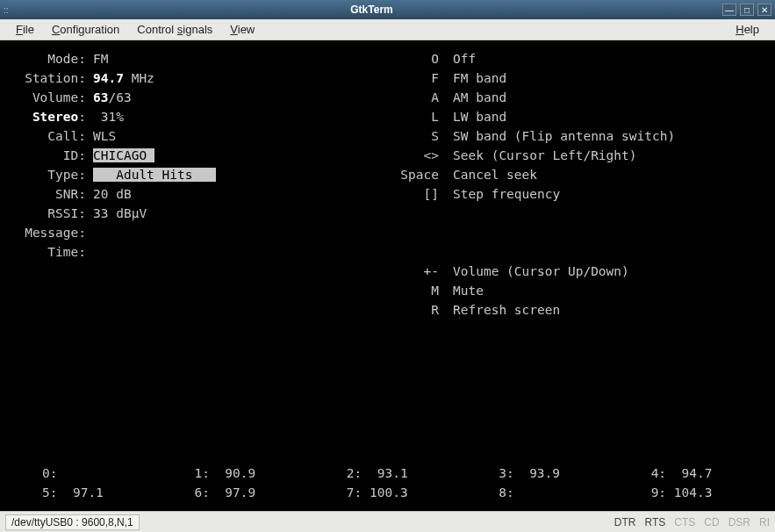  What do you see at coordinates (86, 30) in the screenshot?
I see `menu-configuration: Configuration` at bounding box center [86, 30].